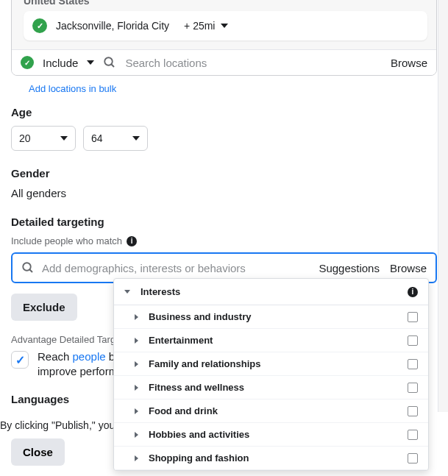  Describe the element at coordinates (271, 341) in the screenshot. I see `dropdown-item: Entertainment` at that location.